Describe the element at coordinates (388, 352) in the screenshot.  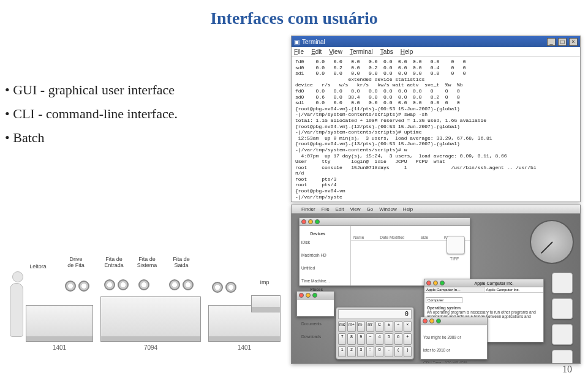
I see `calc-key: .` at that location.